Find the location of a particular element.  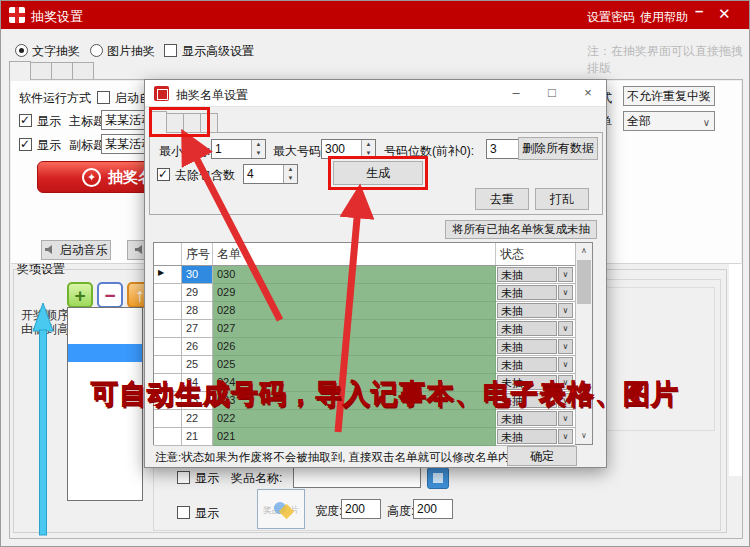

name-cell: 022 is located at coordinates (354, 419).